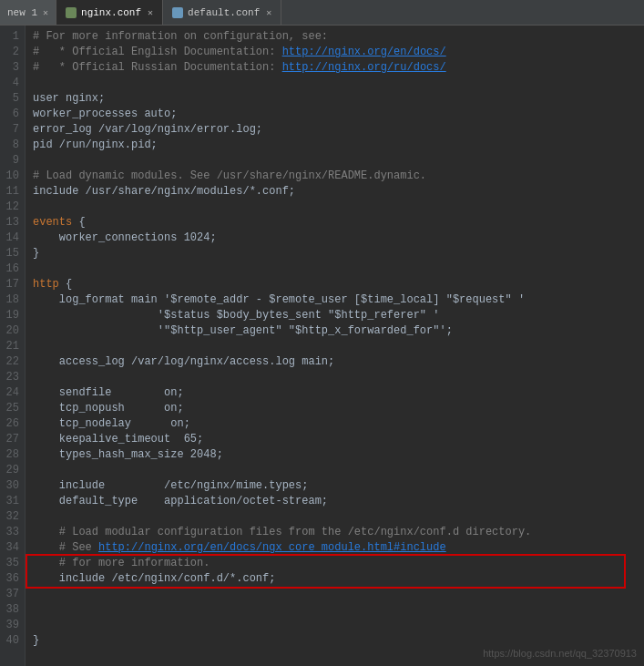 The image size is (644, 666). I want to click on line-number-4: 4, so click(11, 84).